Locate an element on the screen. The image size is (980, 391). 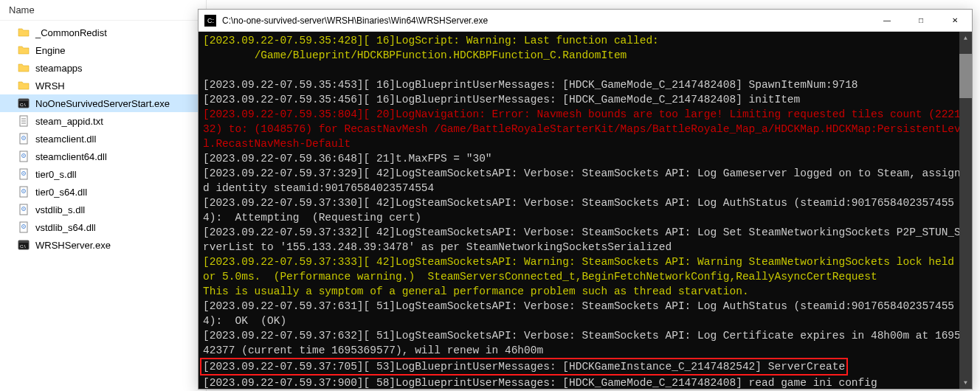
file-item-label: tier0_s64.dll is located at coordinates (61, 192).